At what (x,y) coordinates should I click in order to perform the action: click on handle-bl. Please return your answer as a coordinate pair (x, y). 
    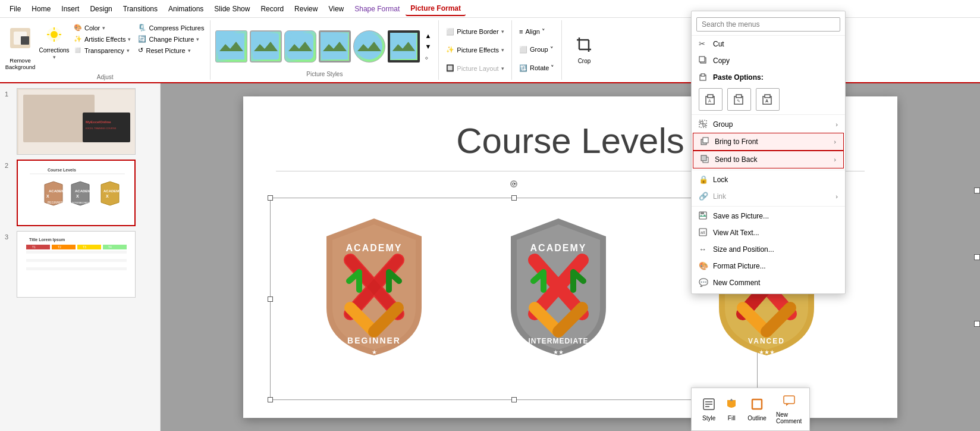
    Looking at the image, I should click on (270, 400).